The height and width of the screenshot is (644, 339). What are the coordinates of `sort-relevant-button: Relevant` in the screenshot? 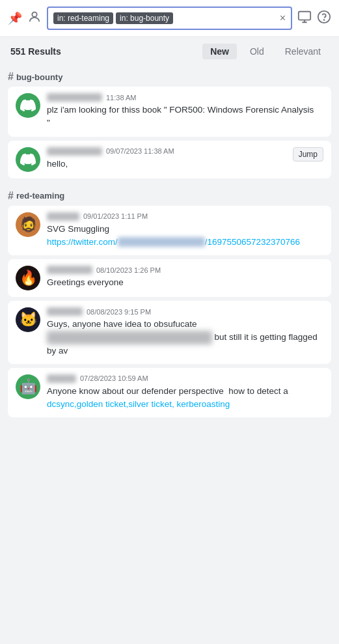 It's located at (303, 51).